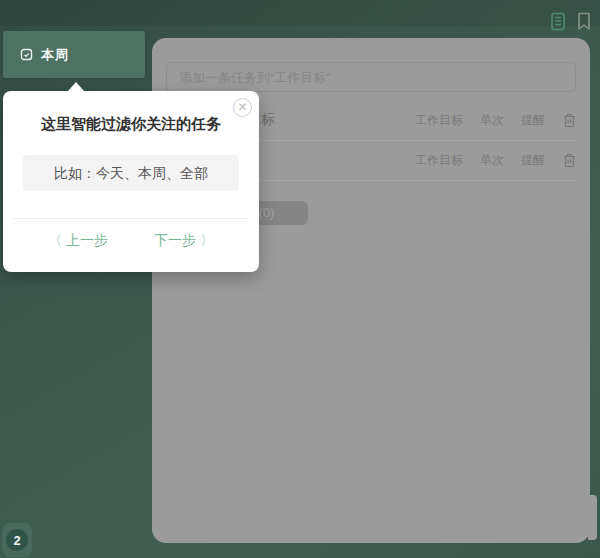  I want to click on popover-example-box: 比如：今天、本周、全部, so click(131, 173).